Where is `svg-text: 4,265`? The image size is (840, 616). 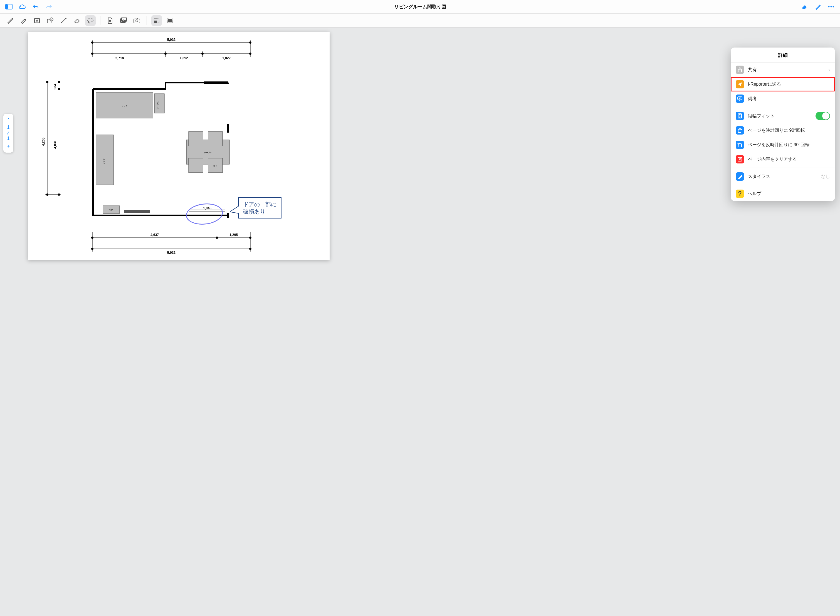 svg-text: 4,265 is located at coordinates (43, 142).